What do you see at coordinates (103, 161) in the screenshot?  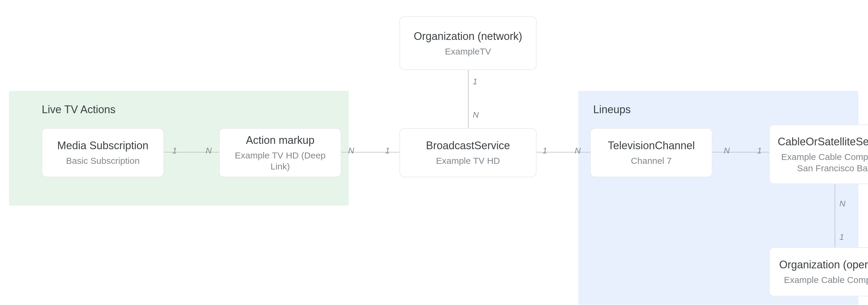 I see `node-media-subscription-sub: Basic Subscription` at bounding box center [103, 161].